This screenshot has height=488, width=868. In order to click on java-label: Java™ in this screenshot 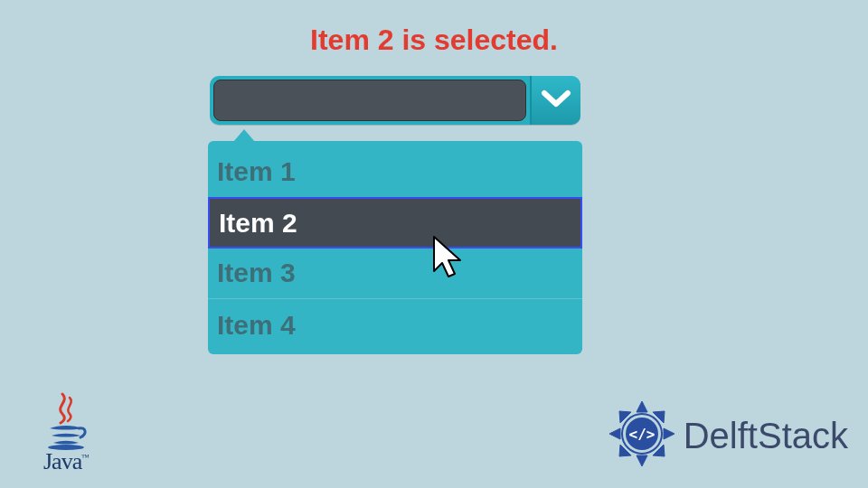, I will do `click(66, 462)`.